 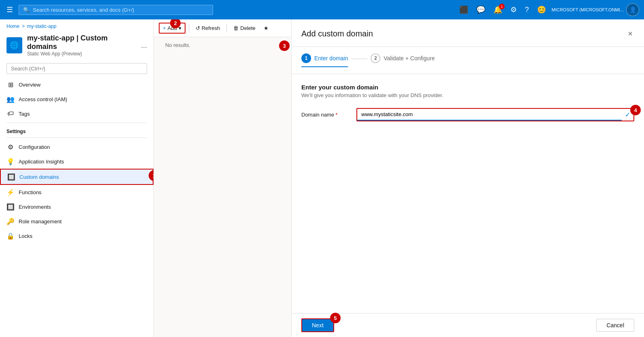 I want to click on resource-title: my-static-app | Custom domains Static We…, so click(x=82, y=45).